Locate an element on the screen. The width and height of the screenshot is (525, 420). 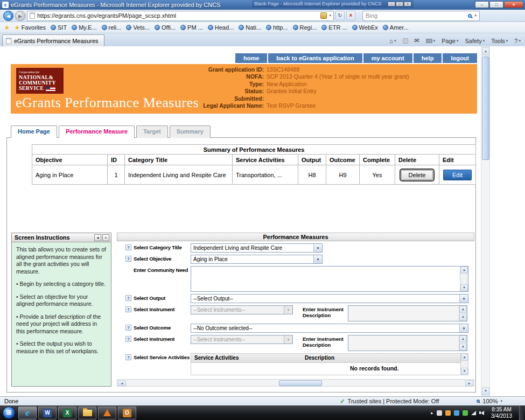
output-select: --Select Output--▾ is located at coordinates (330, 298).